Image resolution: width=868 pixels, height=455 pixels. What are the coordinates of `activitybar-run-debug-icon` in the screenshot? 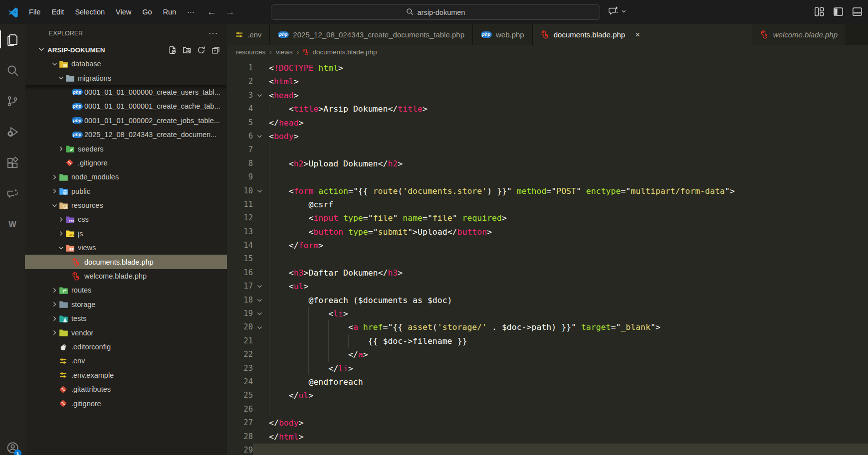 It's located at (12, 132).